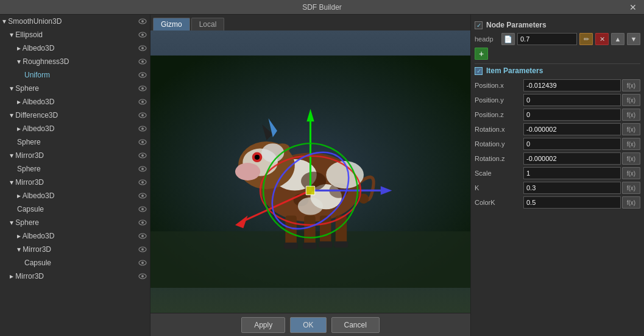 Image resolution: width=644 pixels, height=336 pixels. What do you see at coordinates (479, 26) in the screenshot?
I see `node-params-checkbox: ✓` at bounding box center [479, 26].